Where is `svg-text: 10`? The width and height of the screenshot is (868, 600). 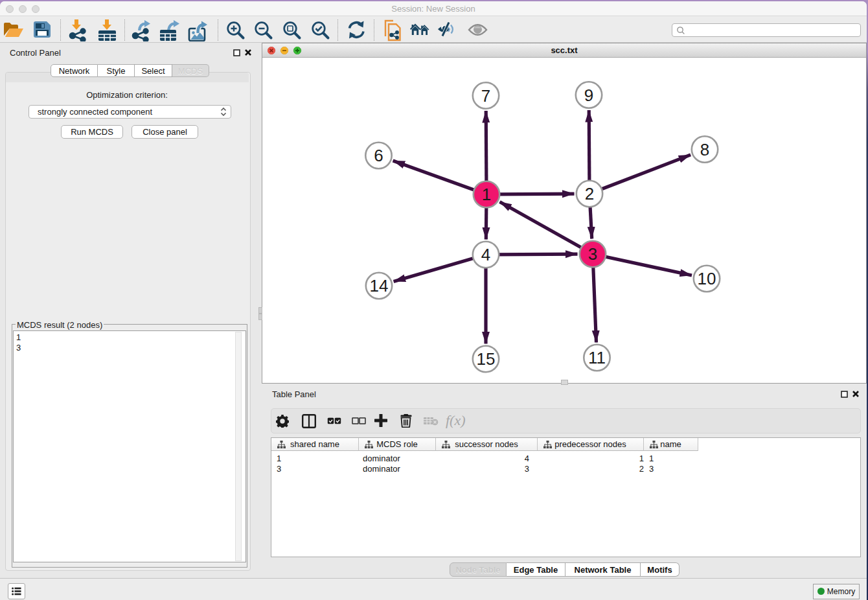 svg-text: 10 is located at coordinates (707, 279).